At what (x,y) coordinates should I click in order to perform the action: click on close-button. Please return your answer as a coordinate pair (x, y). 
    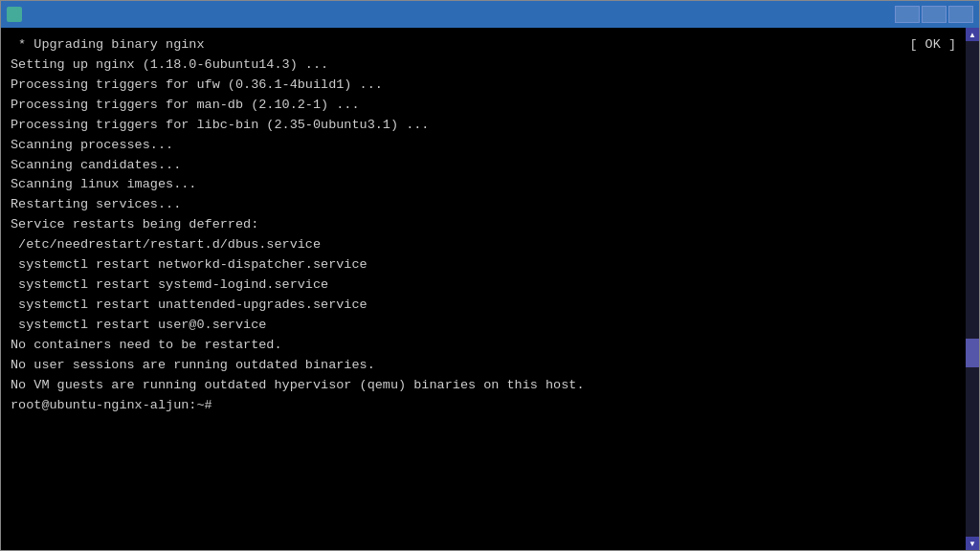
    Looking at the image, I should click on (961, 14).